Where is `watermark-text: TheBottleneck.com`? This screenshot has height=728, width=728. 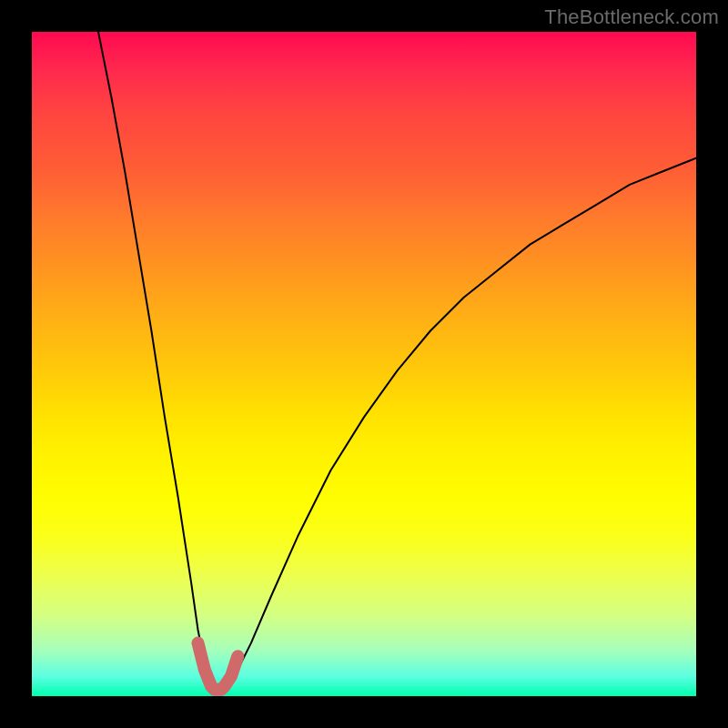
watermark-text: TheBottleneck.com is located at coordinates (632, 17).